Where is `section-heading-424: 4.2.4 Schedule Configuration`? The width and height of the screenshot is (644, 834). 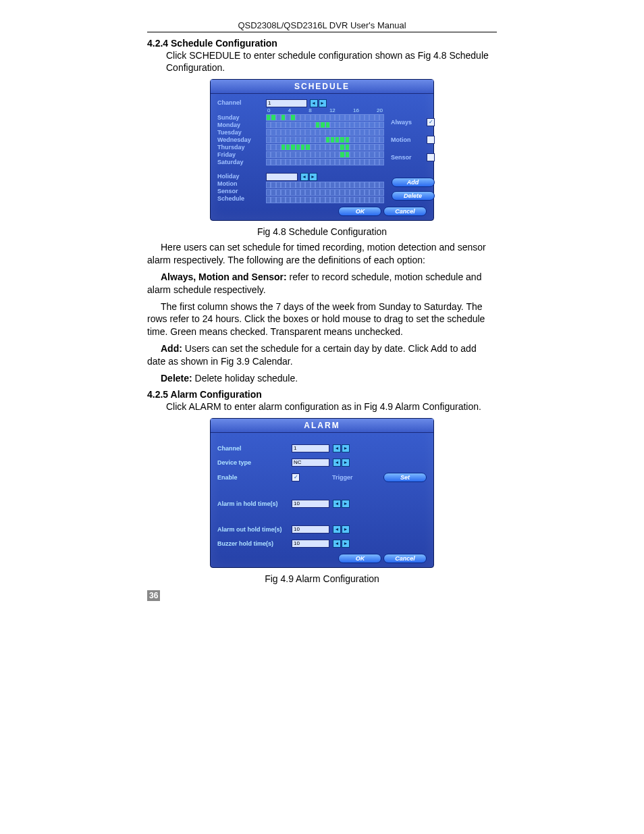 section-heading-424: 4.2.4 Schedule Configuration is located at coordinates (322, 43).